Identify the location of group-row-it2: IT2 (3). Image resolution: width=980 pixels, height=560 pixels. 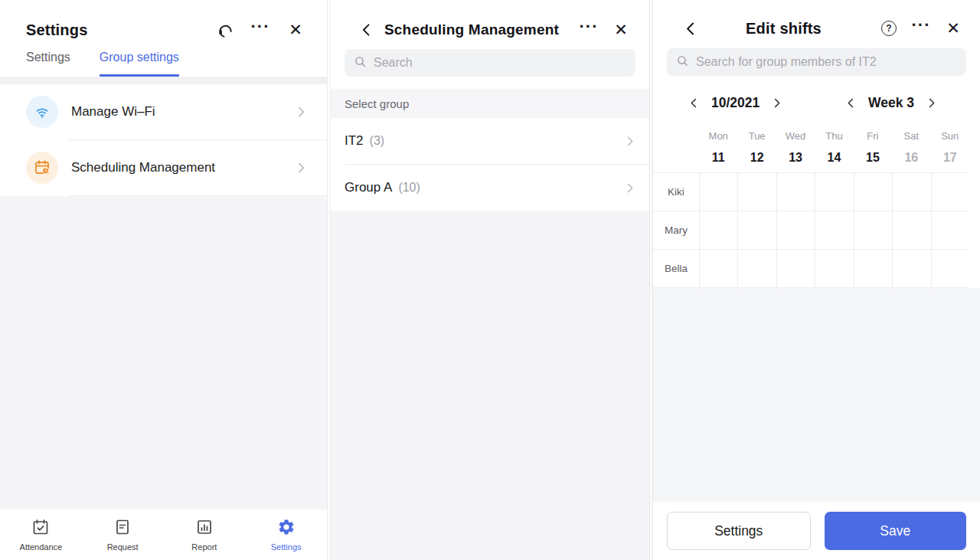
(490, 141).